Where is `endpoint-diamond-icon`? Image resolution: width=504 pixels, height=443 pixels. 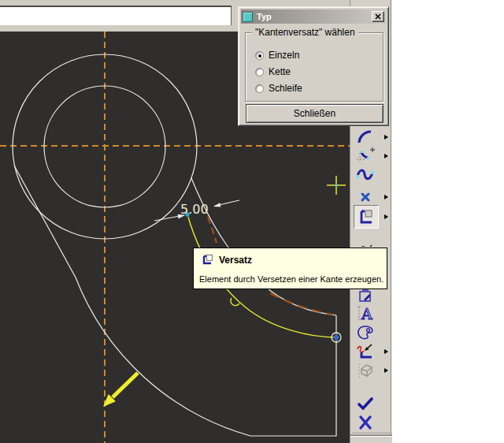
endpoint-diamond-icon is located at coordinates (336, 337).